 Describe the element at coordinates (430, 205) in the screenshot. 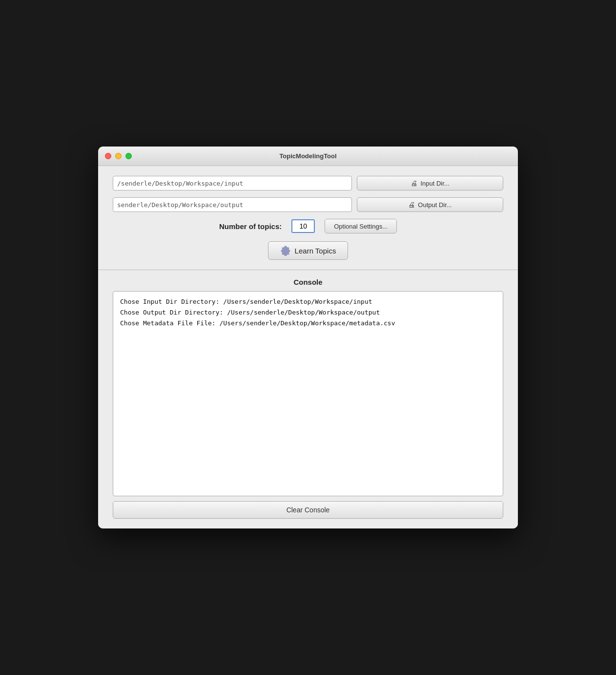

I see `output-dir-button: 🖨 Output Dir...` at that location.